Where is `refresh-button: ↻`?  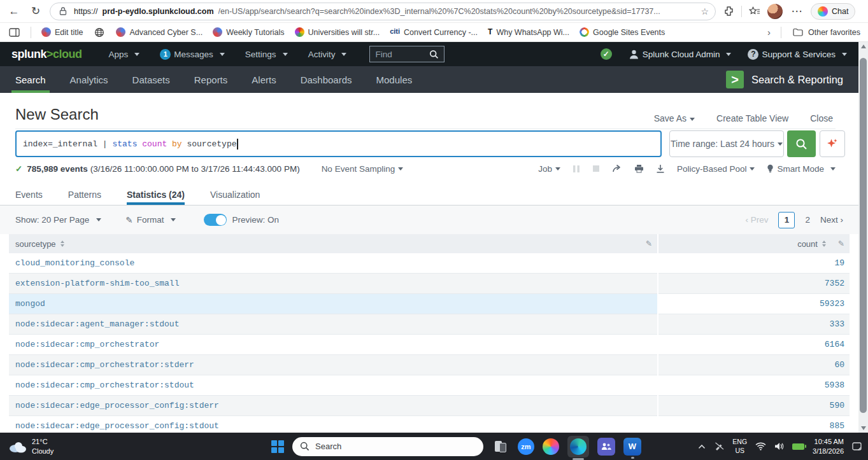
refresh-button: ↻ is located at coordinates (36, 11).